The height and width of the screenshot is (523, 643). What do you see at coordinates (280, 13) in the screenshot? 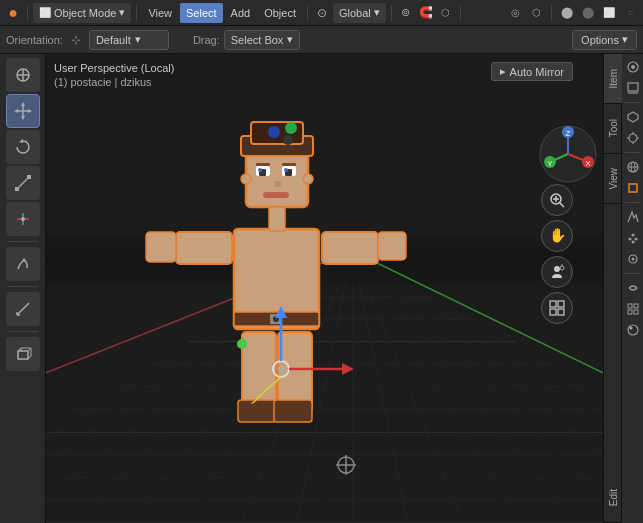
I see `object-menu: Object` at bounding box center [280, 13].